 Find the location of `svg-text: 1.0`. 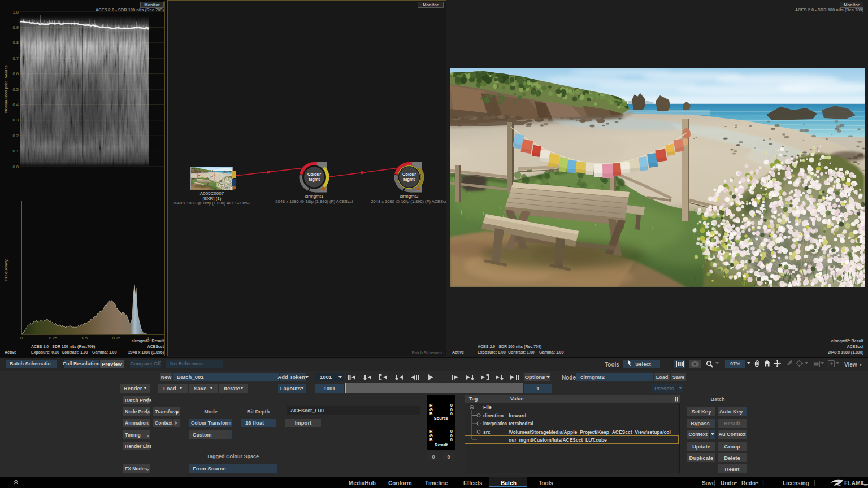

svg-text: 1.0 is located at coordinates (16, 12).